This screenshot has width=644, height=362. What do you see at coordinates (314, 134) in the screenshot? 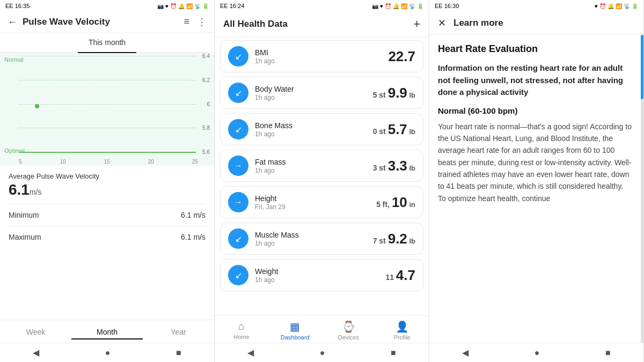
I see `bone-mass-time: 1h ago` at bounding box center [314, 134].